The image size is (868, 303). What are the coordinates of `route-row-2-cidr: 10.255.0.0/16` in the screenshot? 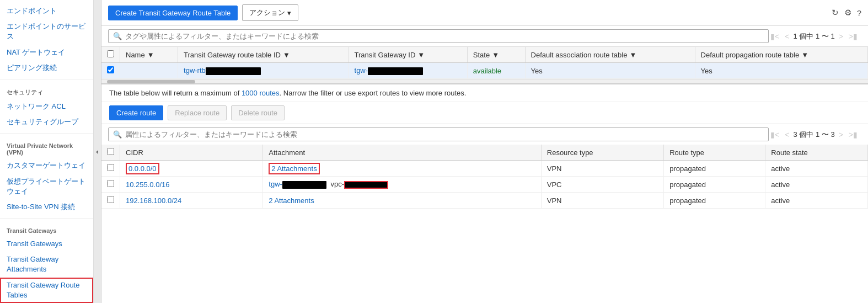 It's located at (192, 184).